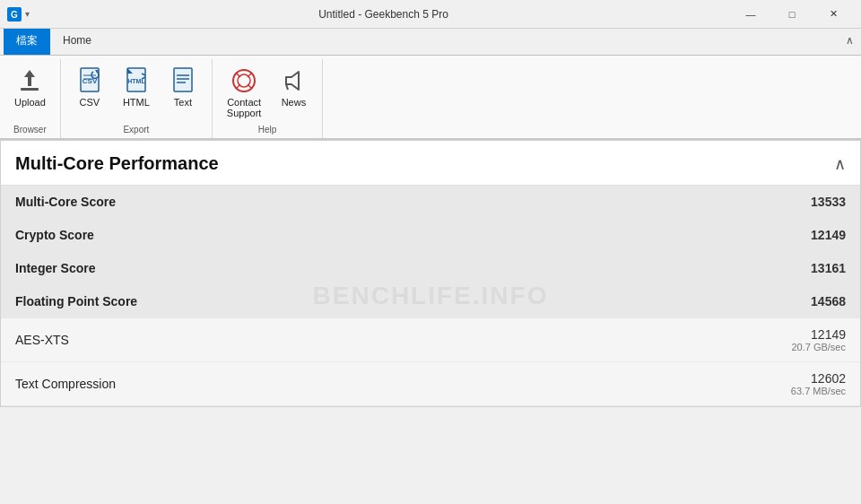  Describe the element at coordinates (707, 301) in the screenshot. I see `score-value: 14568` at that location.